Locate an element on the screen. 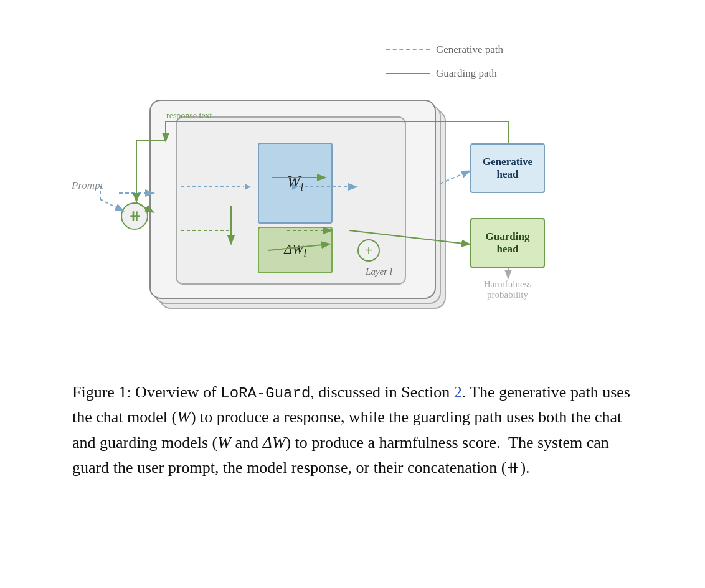 This screenshot has height=588, width=705. wl-block: Wl is located at coordinates (295, 183).